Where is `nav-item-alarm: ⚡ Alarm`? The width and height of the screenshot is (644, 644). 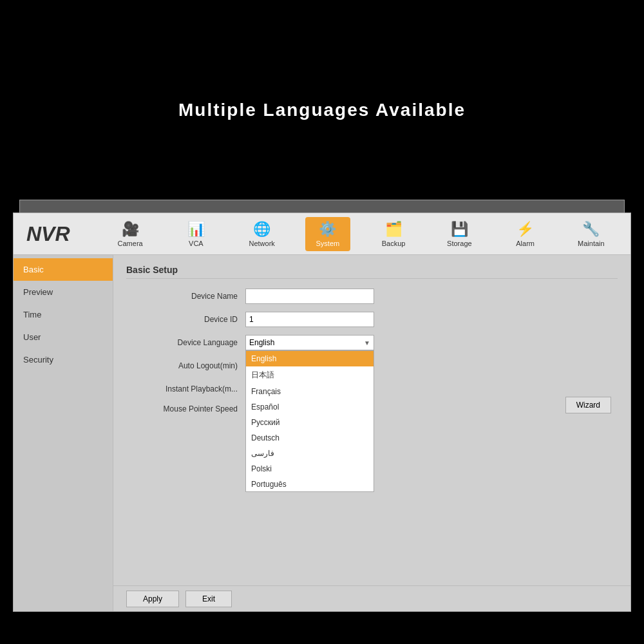
nav-item-alarm: ⚡ Alarm is located at coordinates (526, 234).